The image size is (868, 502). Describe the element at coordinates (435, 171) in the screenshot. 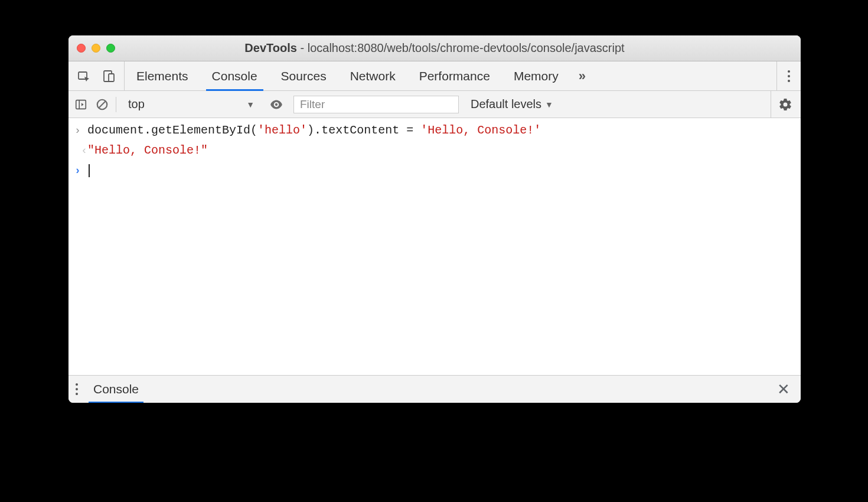

I see `console-prompt-row: ›` at that location.